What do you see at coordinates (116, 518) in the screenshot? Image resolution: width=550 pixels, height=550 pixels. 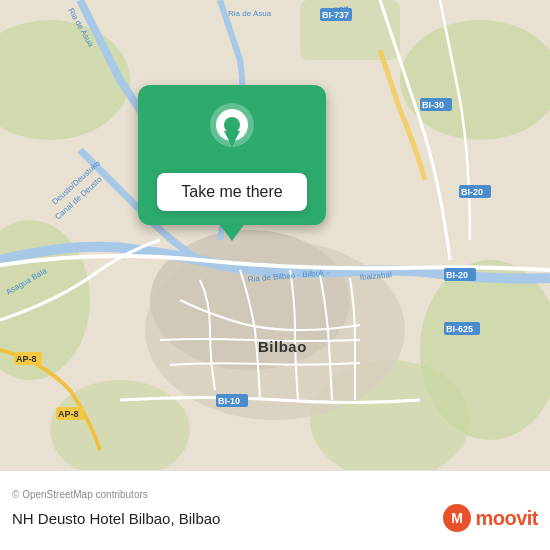 I see `place-name: NH Deusto Hotel Bilbao, Bilbao` at bounding box center [116, 518].